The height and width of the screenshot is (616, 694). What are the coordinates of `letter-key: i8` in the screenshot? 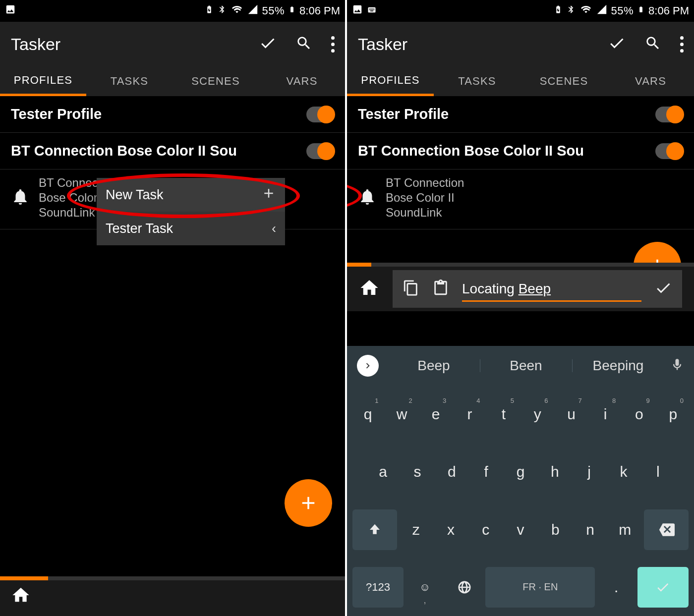 It's located at (605, 414).